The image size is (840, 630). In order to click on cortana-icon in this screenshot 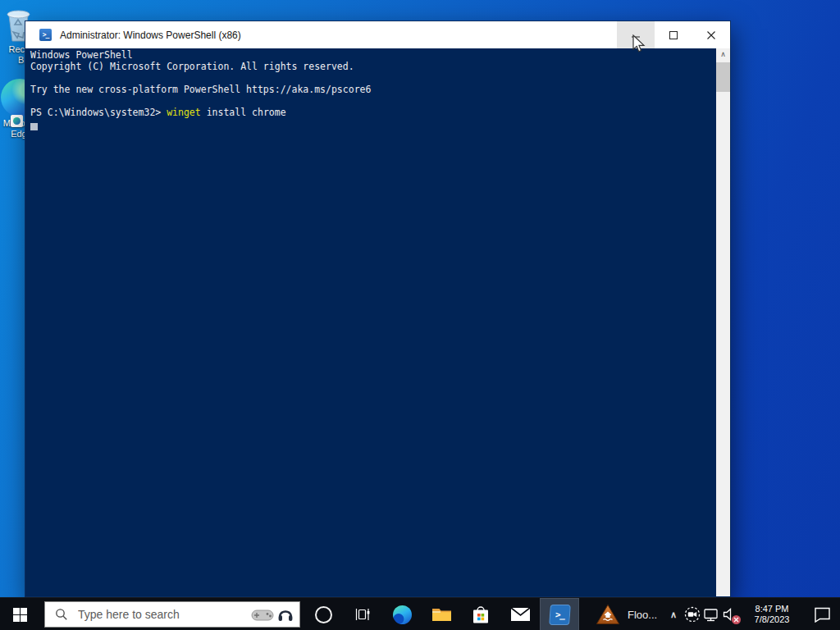, I will do `click(323, 615)`.